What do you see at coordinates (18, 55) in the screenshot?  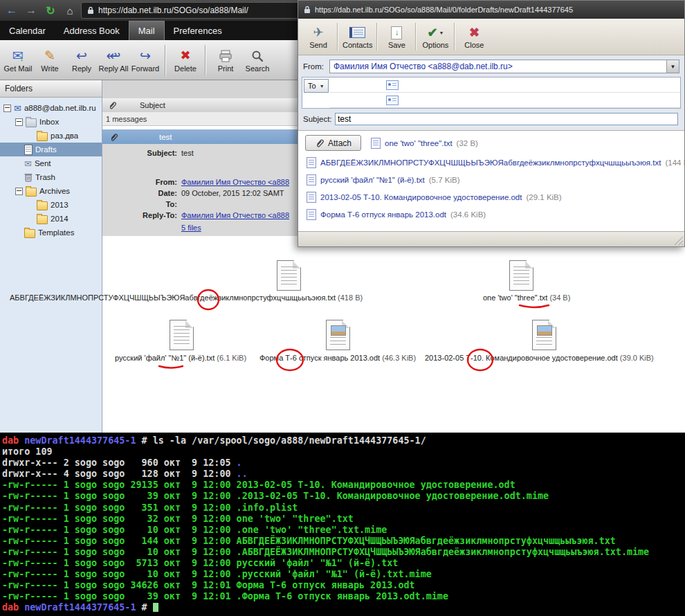 I see `get-mail-icon: ✉↓` at bounding box center [18, 55].